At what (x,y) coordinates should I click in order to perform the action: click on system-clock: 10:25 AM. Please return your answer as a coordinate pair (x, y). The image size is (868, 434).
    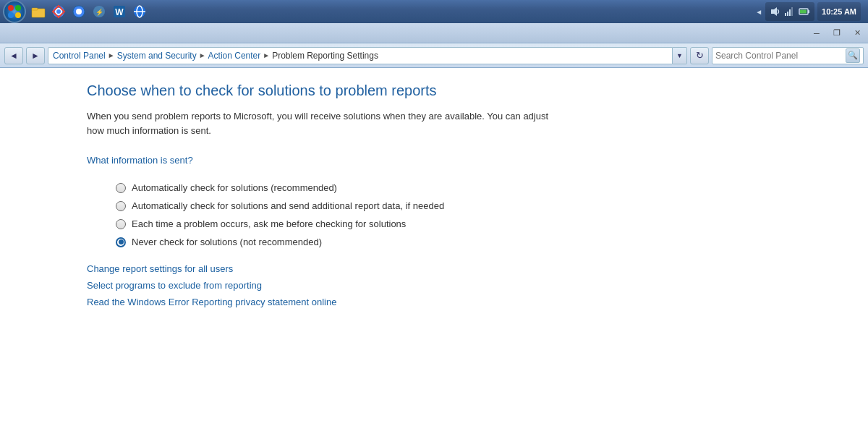
    Looking at the image, I should click on (839, 12).